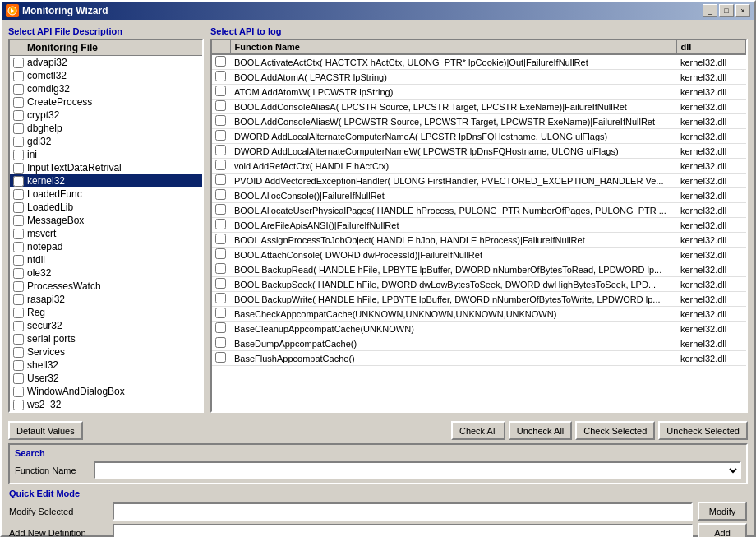  Describe the element at coordinates (106, 234) in the screenshot. I see `list-item: msvcrt` at that location.